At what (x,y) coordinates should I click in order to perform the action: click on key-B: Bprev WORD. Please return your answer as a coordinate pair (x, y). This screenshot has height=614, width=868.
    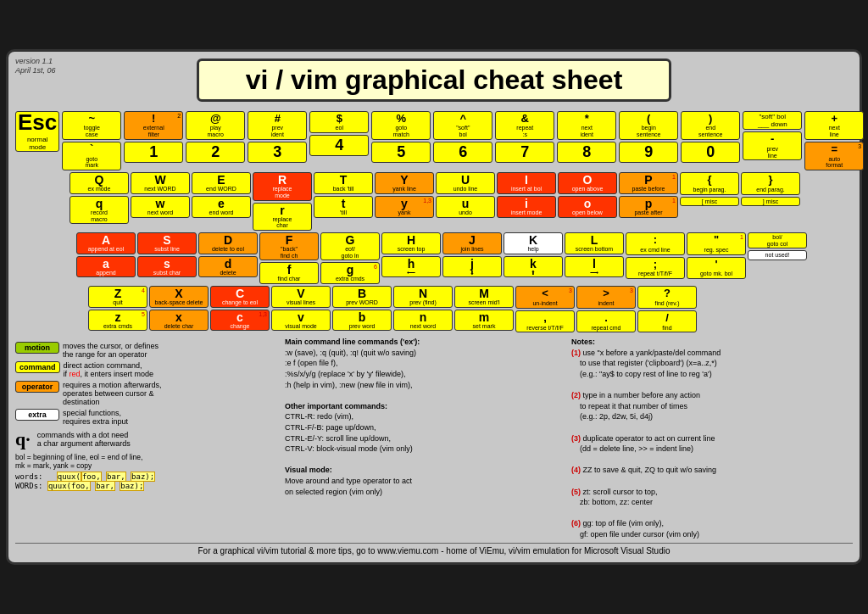
    Looking at the image, I should click on (362, 297).